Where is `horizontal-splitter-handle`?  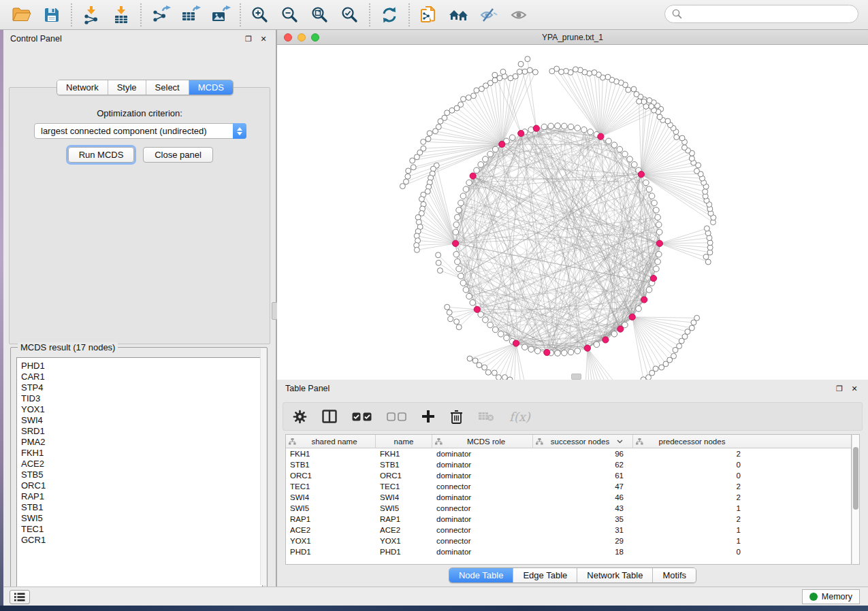
horizontal-splitter-handle is located at coordinates (576, 377).